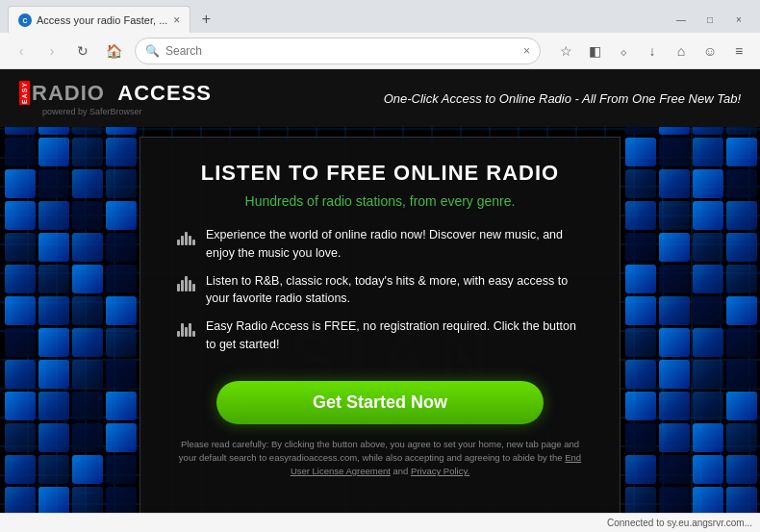 The width and height of the screenshot is (760, 532). What do you see at coordinates (681, 19) in the screenshot?
I see `minimize-button: —` at bounding box center [681, 19].